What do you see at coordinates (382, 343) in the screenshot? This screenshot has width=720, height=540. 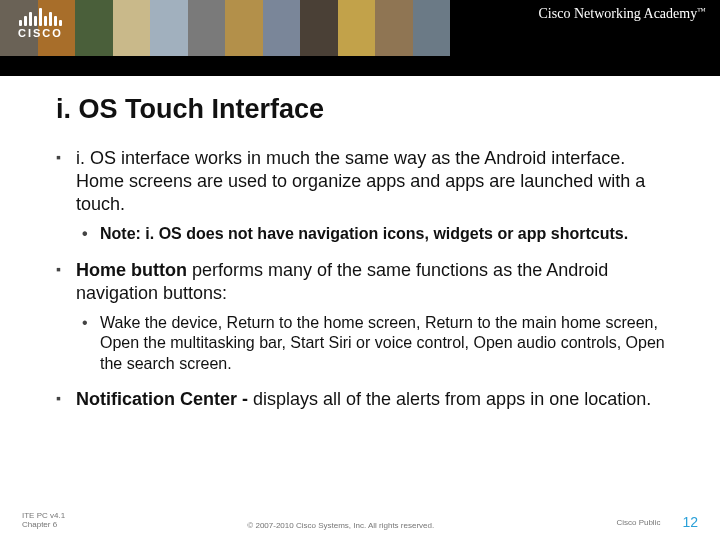 I see `bullet-2-sub-text: Wake the device, Return to the home scre…` at bounding box center [382, 343].